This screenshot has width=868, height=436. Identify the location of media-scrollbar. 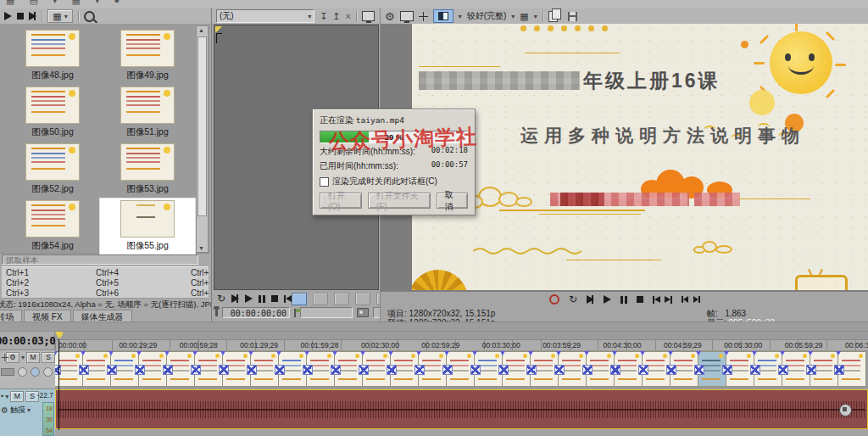
(202, 139).